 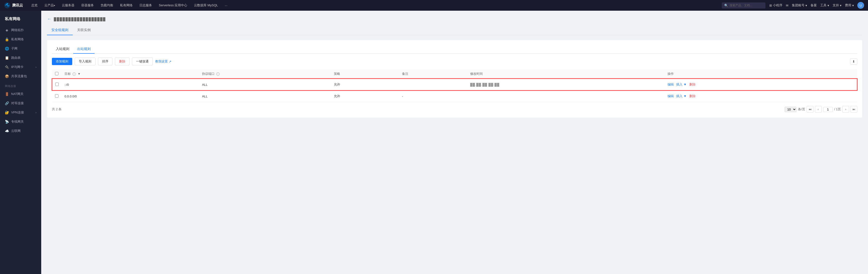 I want to click on col-remark: 备注, so click(x=433, y=74).